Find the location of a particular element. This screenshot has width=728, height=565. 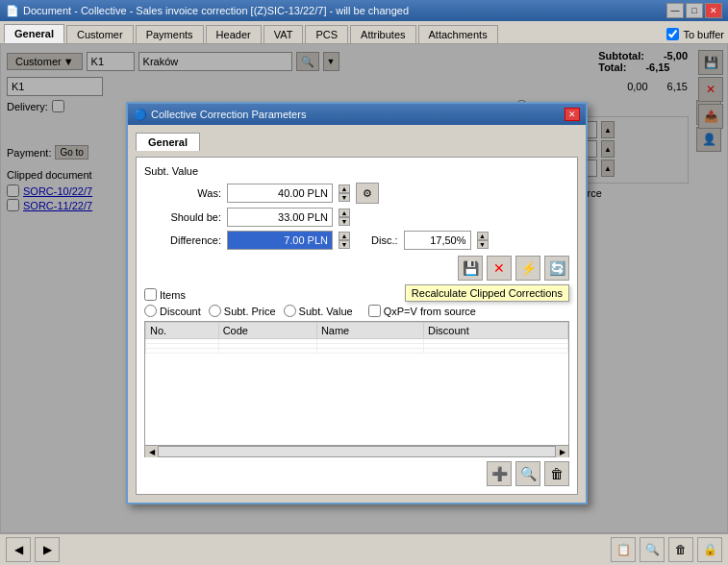

bottom-toolbar: ◀ ▶ 📋 🔍 🗑 🔒 is located at coordinates (364, 550).